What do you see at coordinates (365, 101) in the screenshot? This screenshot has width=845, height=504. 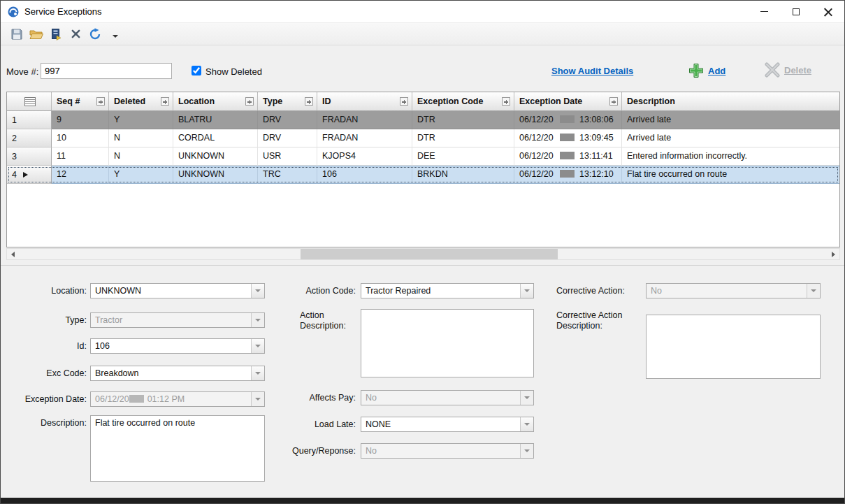 I see `column-header-id: ID` at bounding box center [365, 101].